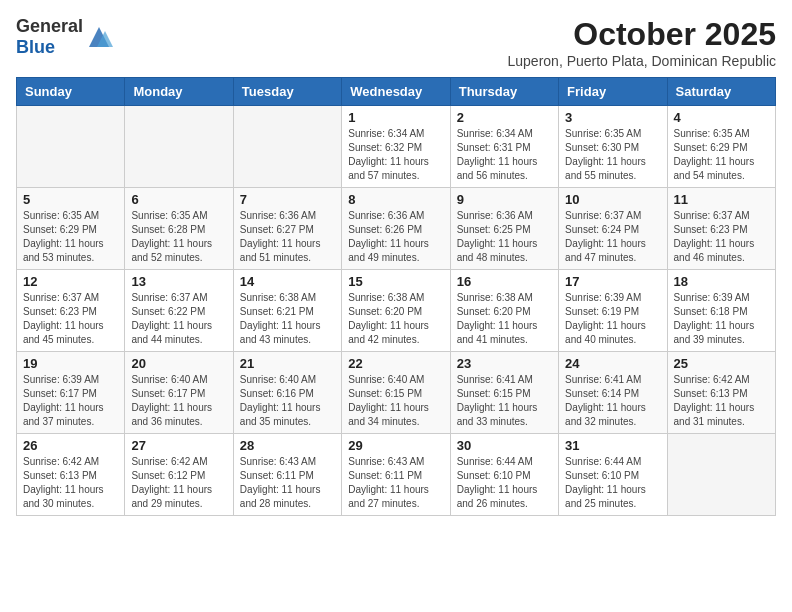 This screenshot has height=612, width=792. Describe the element at coordinates (178, 446) in the screenshot. I see `day-number: 27` at that location.